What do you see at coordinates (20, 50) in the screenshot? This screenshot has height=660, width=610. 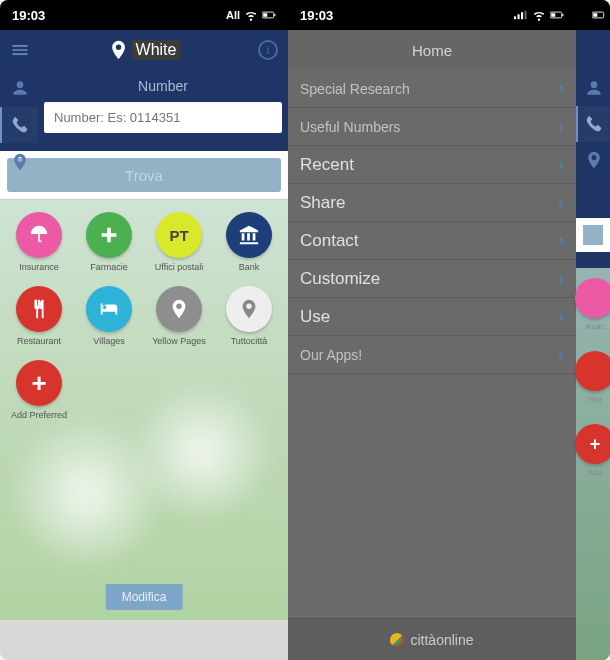 I see `hamburger-icon` at bounding box center [20, 50].